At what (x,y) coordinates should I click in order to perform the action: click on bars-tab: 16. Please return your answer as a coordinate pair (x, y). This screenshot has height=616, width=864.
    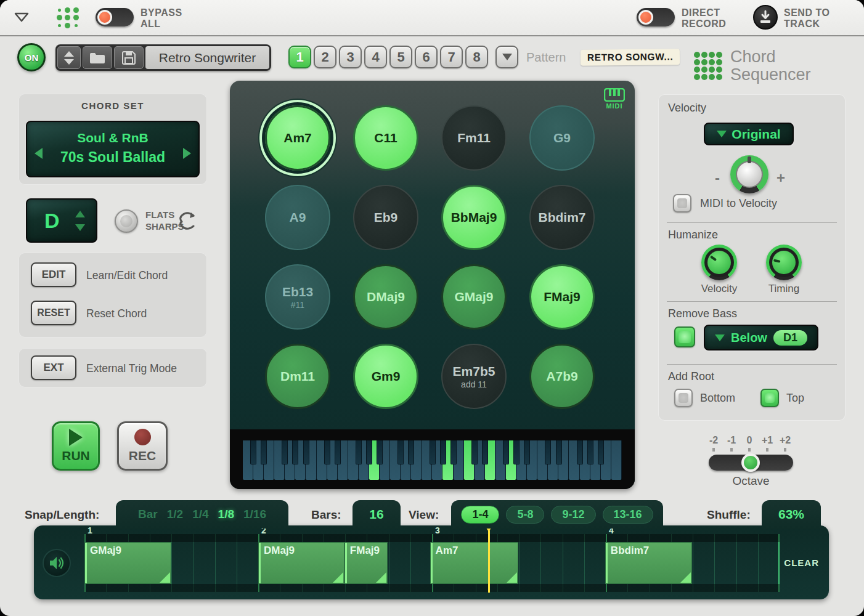
    Looking at the image, I should click on (377, 514).